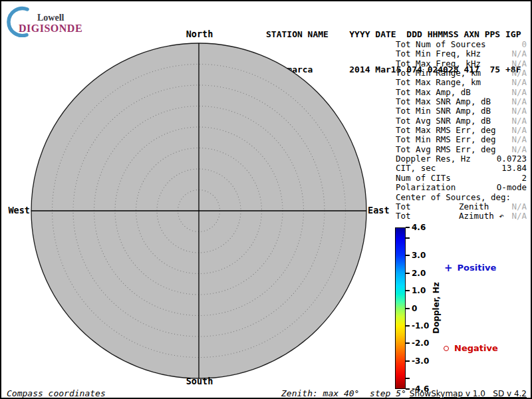  I want to click on stats-row-label: Tot Max Amp, dB, so click(434, 92).